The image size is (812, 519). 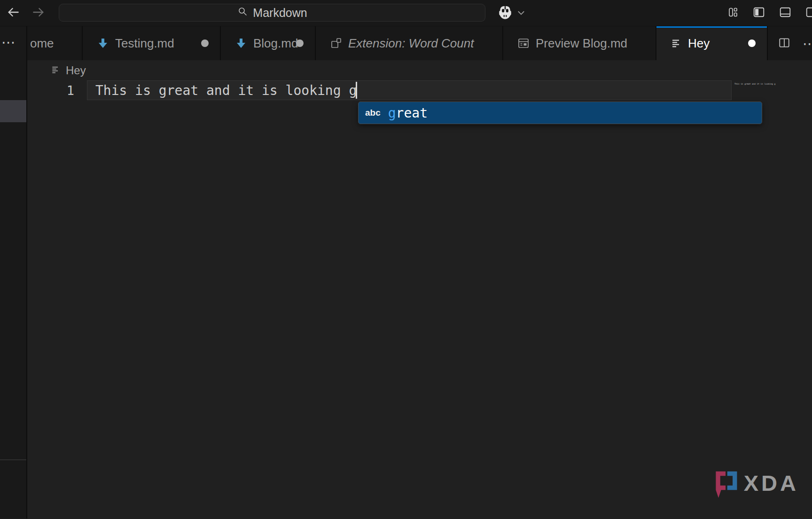 What do you see at coordinates (411, 43) in the screenshot?
I see `tab-label: Extension: Word Count` at bounding box center [411, 43].